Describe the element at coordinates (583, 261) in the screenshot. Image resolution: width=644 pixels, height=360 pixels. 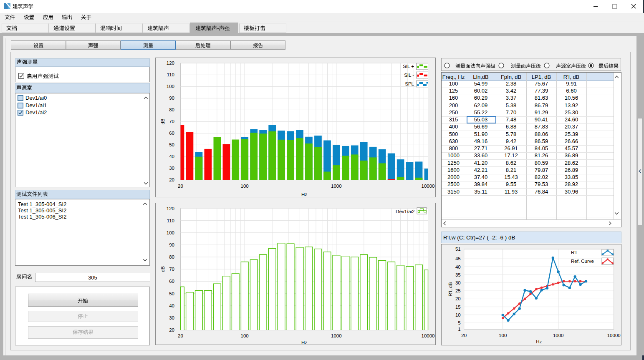
I see `svg-text: Ref. Curve` at that location.